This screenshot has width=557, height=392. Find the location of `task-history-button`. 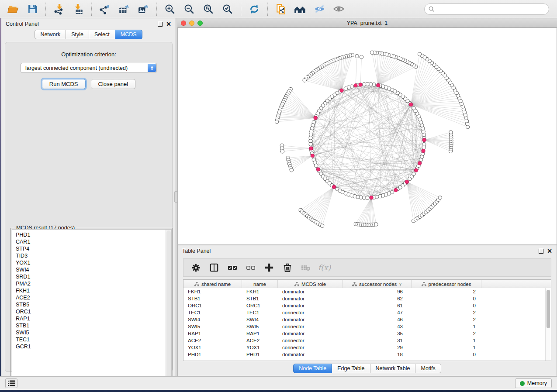

task-history-button is located at coordinates (11, 383).